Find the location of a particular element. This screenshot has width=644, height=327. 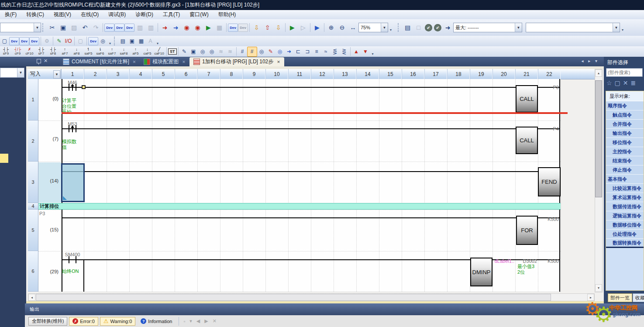

disabled-button: ▢ is located at coordinates (80, 41).